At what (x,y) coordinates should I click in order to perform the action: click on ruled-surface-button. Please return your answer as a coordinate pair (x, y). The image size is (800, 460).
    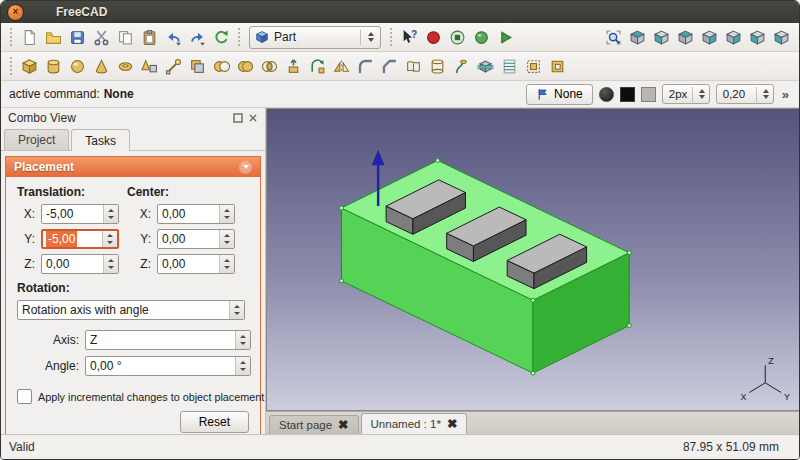
    Looking at the image, I should click on (413, 66).